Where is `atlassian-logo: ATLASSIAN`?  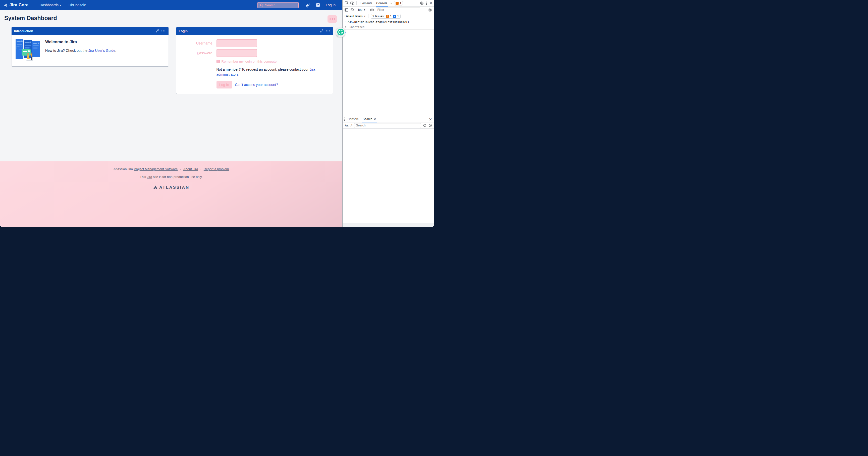
atlassian-logo: ATLASSIAN is located at coordinates (171, 188).